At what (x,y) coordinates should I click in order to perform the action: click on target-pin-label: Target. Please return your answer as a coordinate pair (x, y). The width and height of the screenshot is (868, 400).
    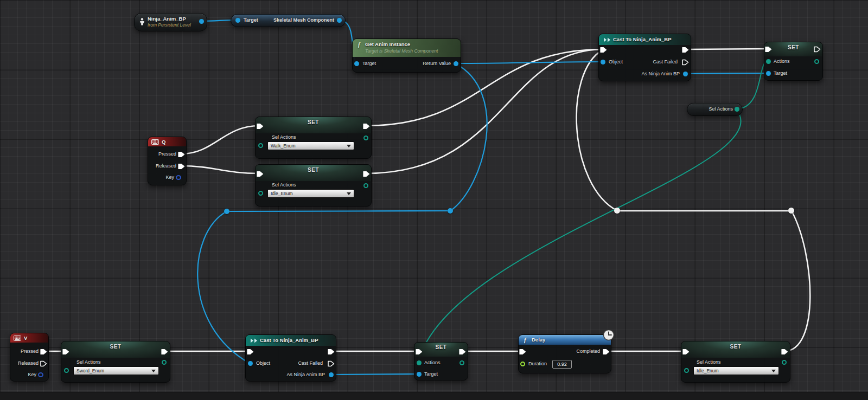
    Looking at the image, I should click on (431, 374).